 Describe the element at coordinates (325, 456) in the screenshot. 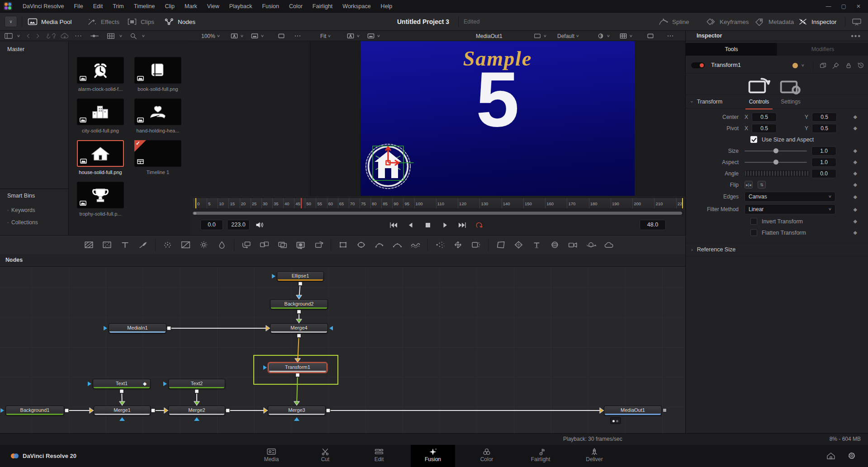

I see `page-tab-cut: Cut` at that location.